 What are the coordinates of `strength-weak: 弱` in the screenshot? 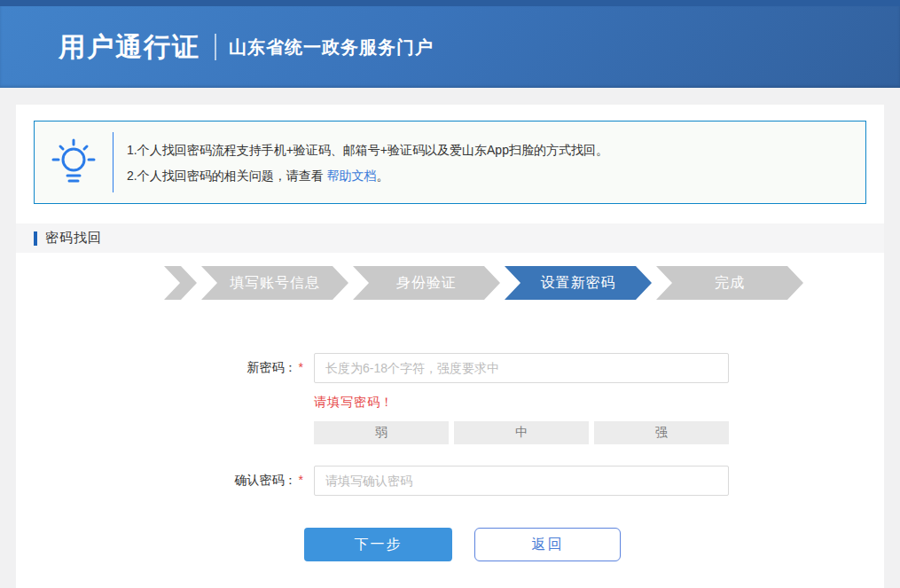 It's located at (381, 433).